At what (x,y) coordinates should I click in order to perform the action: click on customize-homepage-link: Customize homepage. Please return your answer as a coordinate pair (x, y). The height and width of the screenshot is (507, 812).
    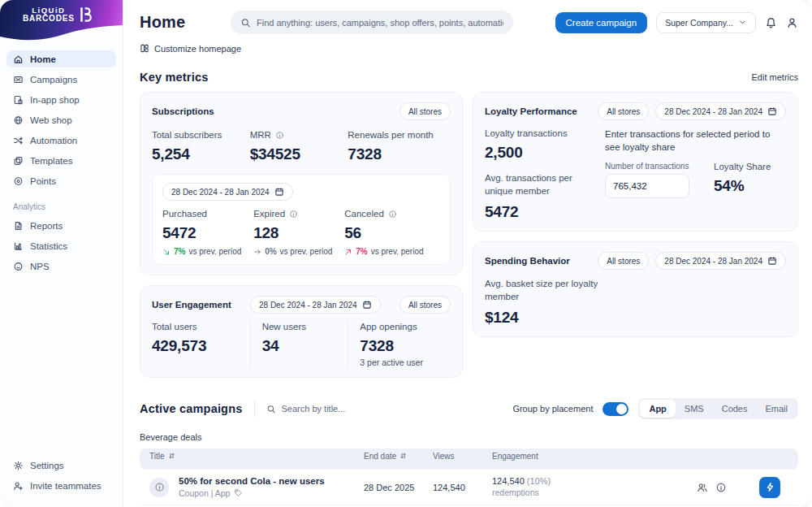
    Looking at the image, I should click on (190, 49).